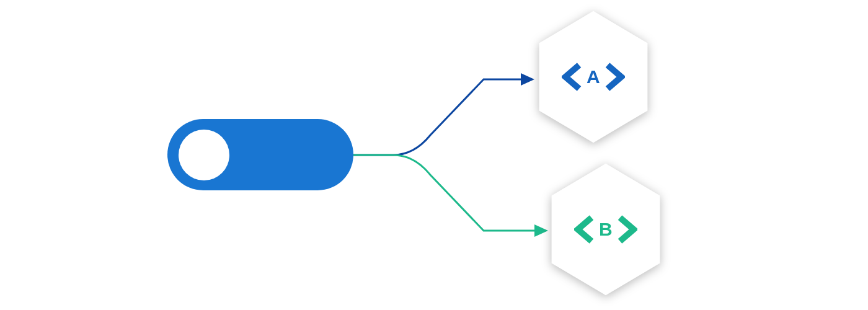 Image resolution: width=868 pixels, height=310 pixels. What do you see at coordinates (437, 117) in the screenshot?
I see `arrow-to-a` at bounding box center [437, 117].